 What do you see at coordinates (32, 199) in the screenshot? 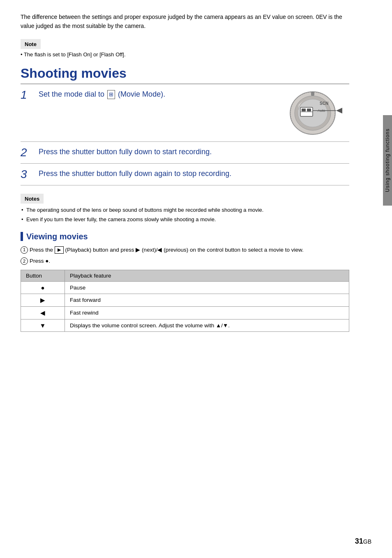
I see `notes-box: Notes` at bounding box center [32, 199].